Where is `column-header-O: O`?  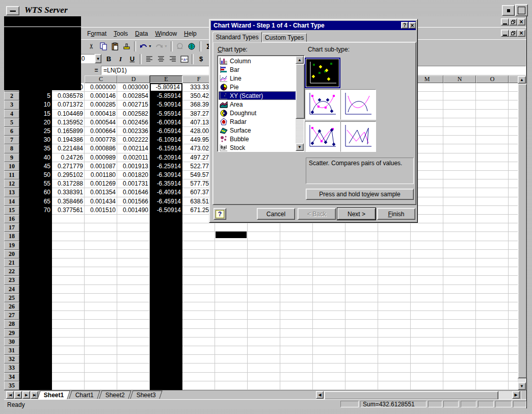 column-header-O: O is located at coordinates (492, 80).